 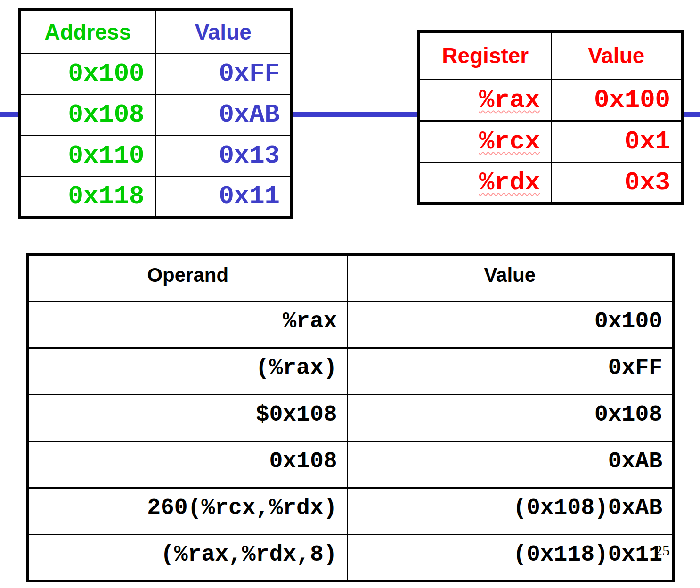 What do you see at coordinates (550, 141) in the screenshot?
I see `table-row: %rcx 0x1` at bounding box center [550, 141].